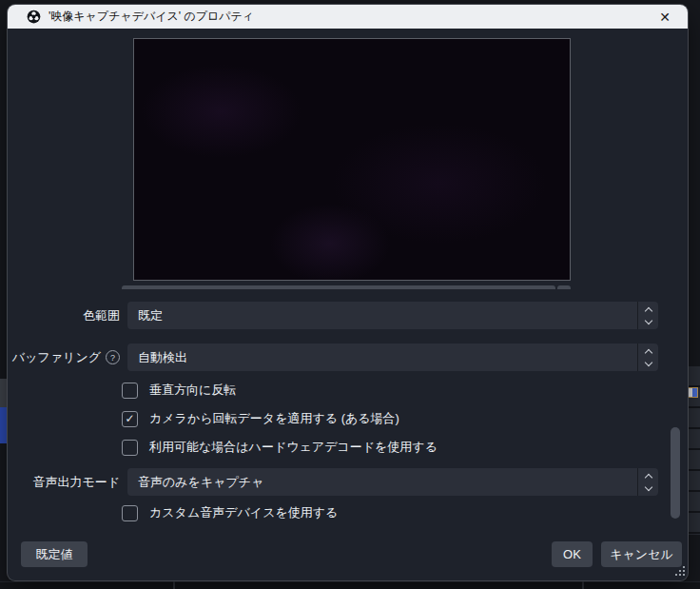 The width and height of the screenshot is (700, 589). I want to click on background-source-icon, so click(692, 392).